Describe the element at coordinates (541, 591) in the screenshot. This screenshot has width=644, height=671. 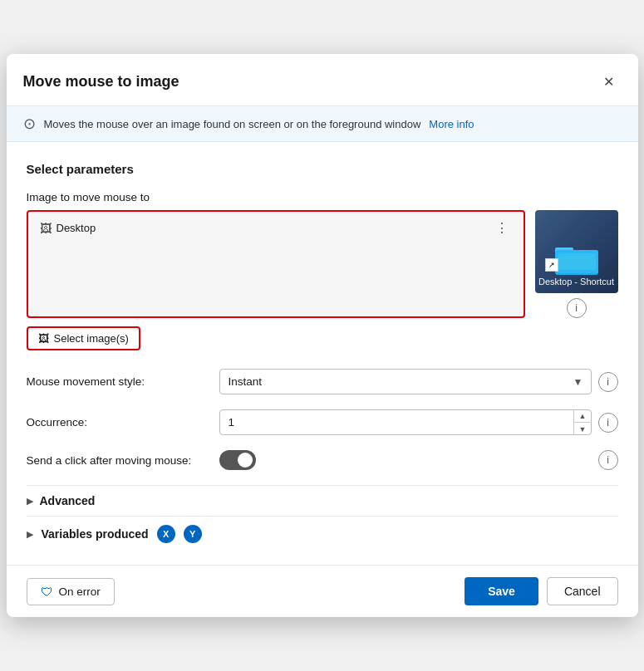
I see `footer-right: Save Cancel` at that location.